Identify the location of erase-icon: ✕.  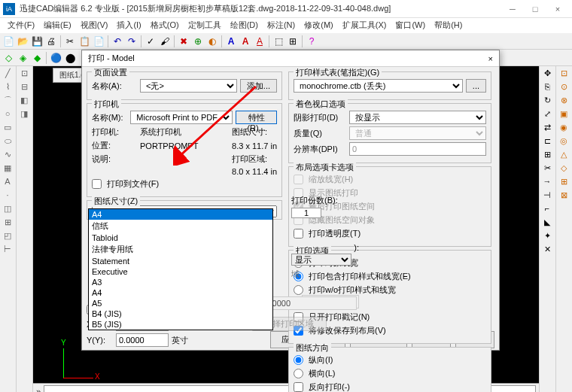
(547, 249).